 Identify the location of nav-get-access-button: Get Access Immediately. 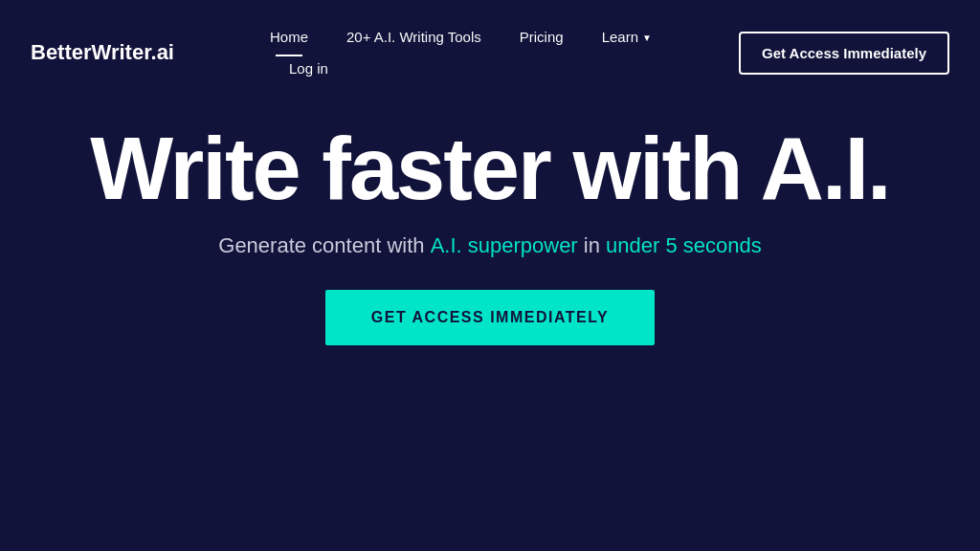
(844, 54).